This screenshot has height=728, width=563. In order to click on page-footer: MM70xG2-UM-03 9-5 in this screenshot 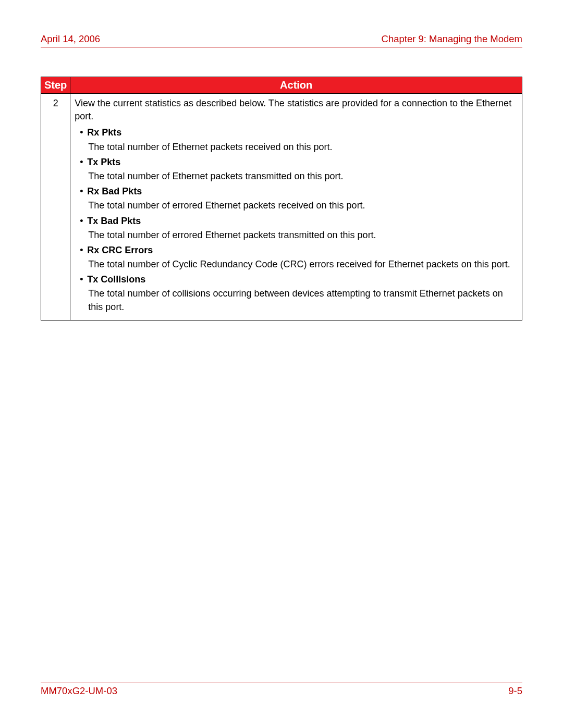, I will do `click(282, 690)`.